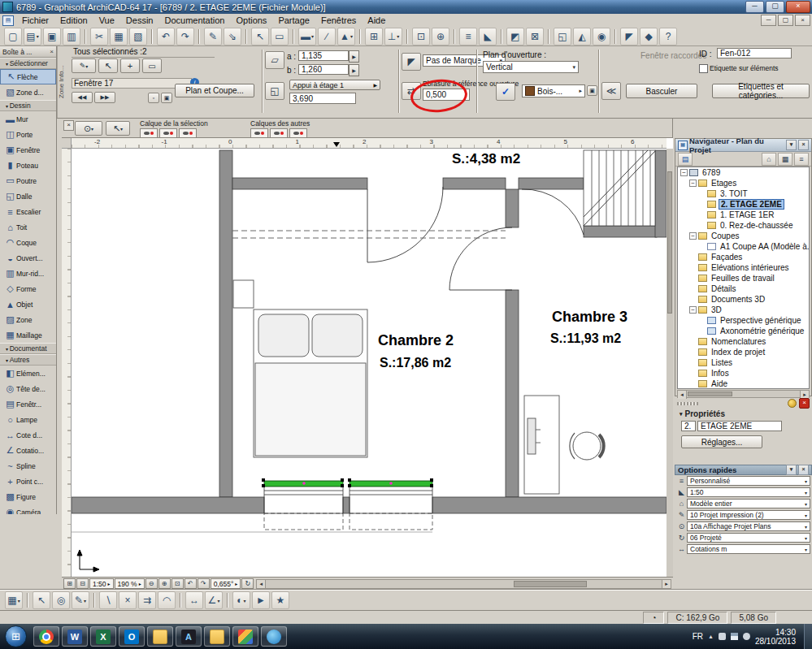 The width and height of the screenshot is (812, 649). I want to click on tree-item-index-de-projet: Index de projet, so click(743, 353).